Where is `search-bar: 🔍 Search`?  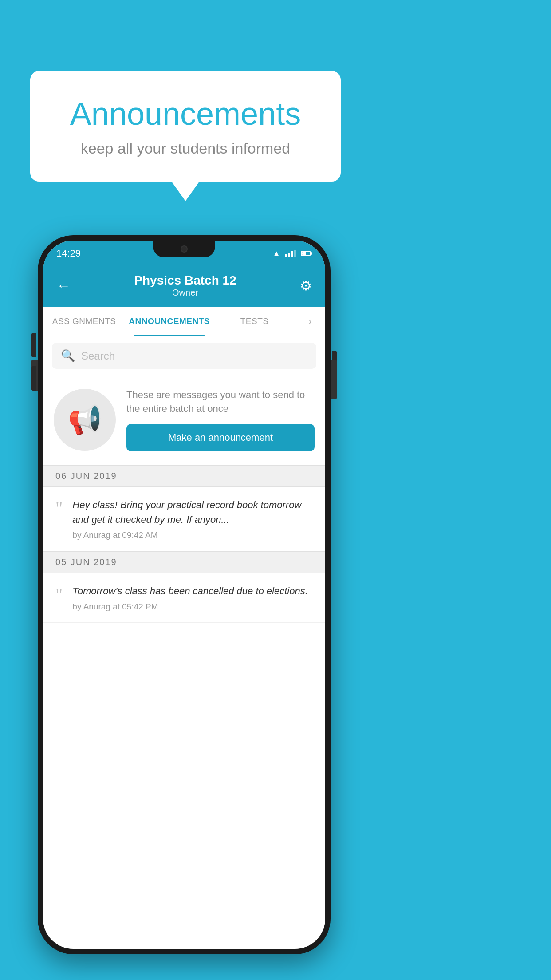 search-bar: 🔍 Search is located at coordinates (184, 356).